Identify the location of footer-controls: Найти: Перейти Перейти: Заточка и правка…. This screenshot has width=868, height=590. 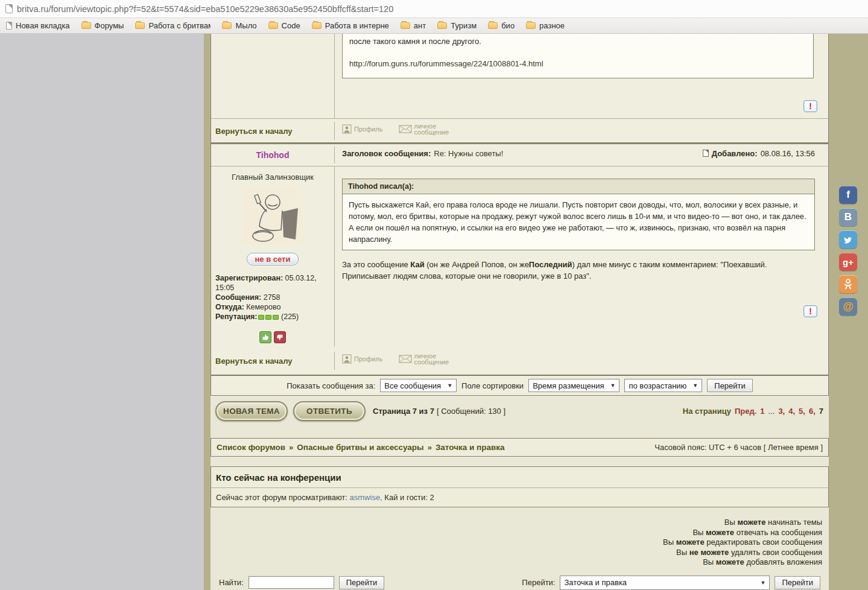
(520, 583).